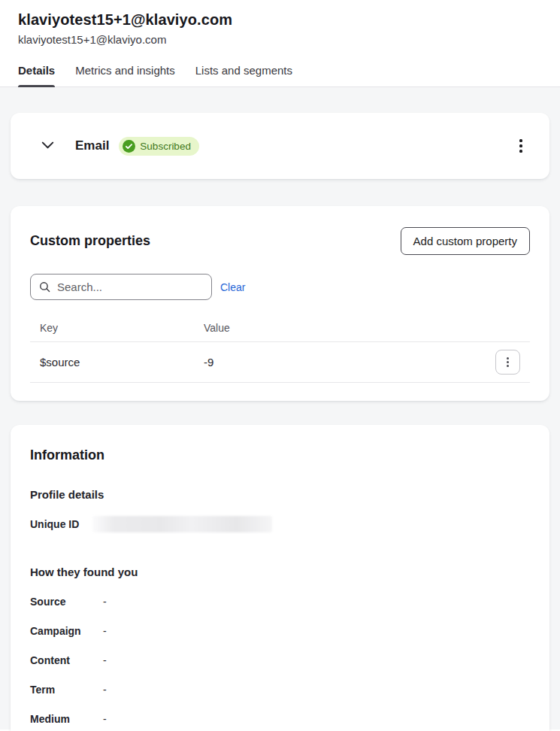 The image size is (560, 731). I want to click on clear-search-link: Clear, so click(233, 287).